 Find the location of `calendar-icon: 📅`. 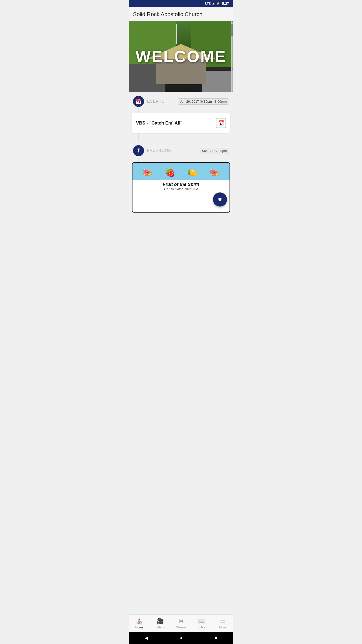

calendar-icon: 📅 is located at coordinates (139, 101).